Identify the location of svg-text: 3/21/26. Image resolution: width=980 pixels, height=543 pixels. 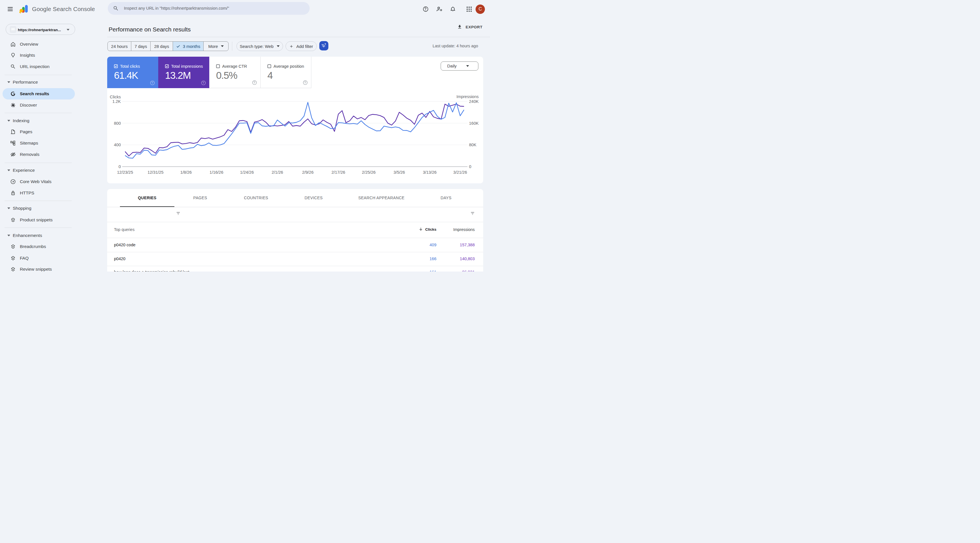
(460, 172).